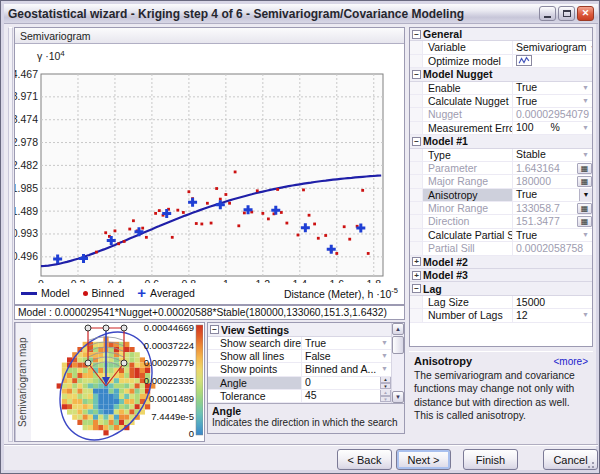 The height and width of the screenshot is (474, 600). What do you see at coordinates (571, 362) in the screenshot?
I see `more-link: <more>` at bounding box center [571, 362].